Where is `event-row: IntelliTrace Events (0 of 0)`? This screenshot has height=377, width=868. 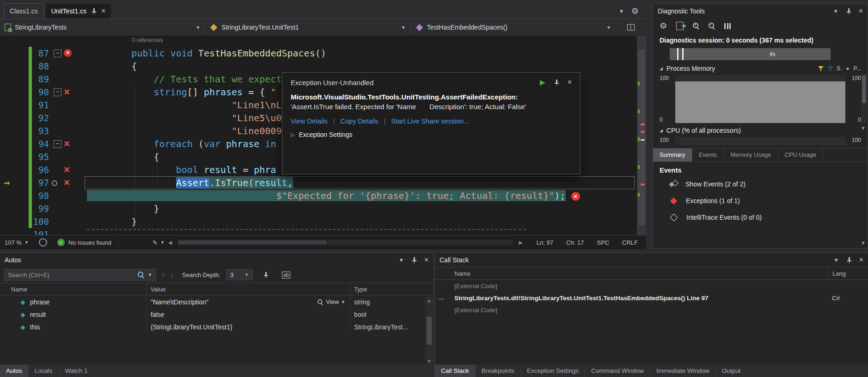
event-row: IntelliTrace Events (0 of 0) is located at coordinates (760, 217).